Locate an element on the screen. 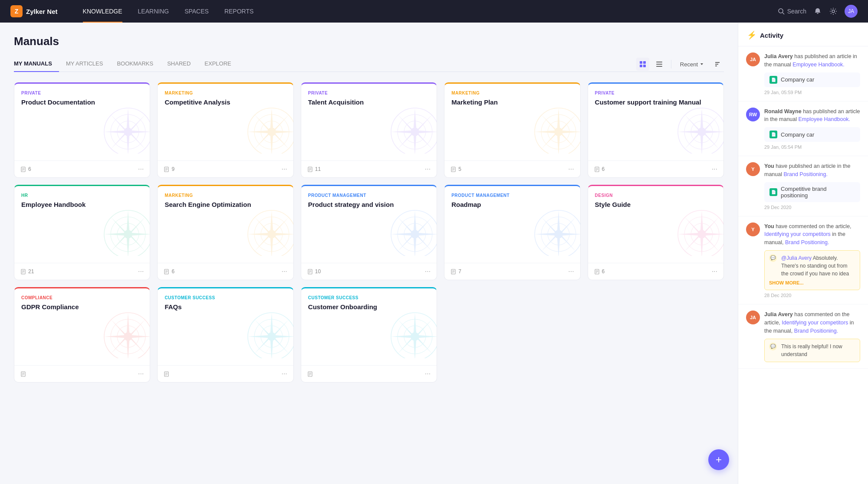 Image resolution: width=868 pixels, height=484 pixels. app-logo: Z Zylker Net is located at coordinates (34, 11).